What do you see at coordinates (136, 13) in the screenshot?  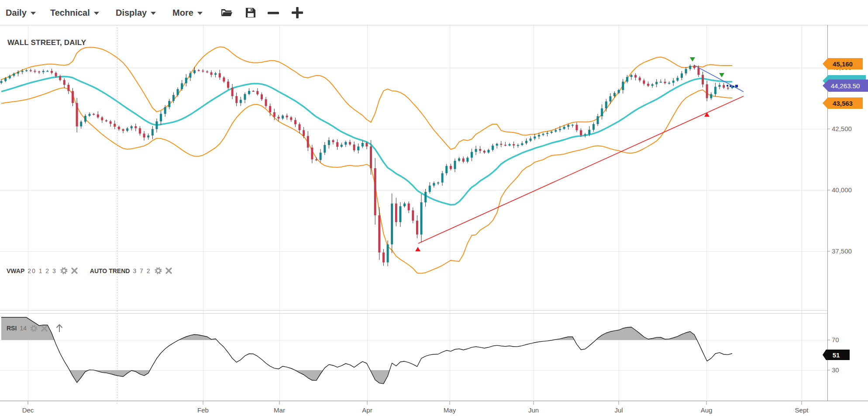 I see `display-dropdown: Display` at bounding box center [136, 13].